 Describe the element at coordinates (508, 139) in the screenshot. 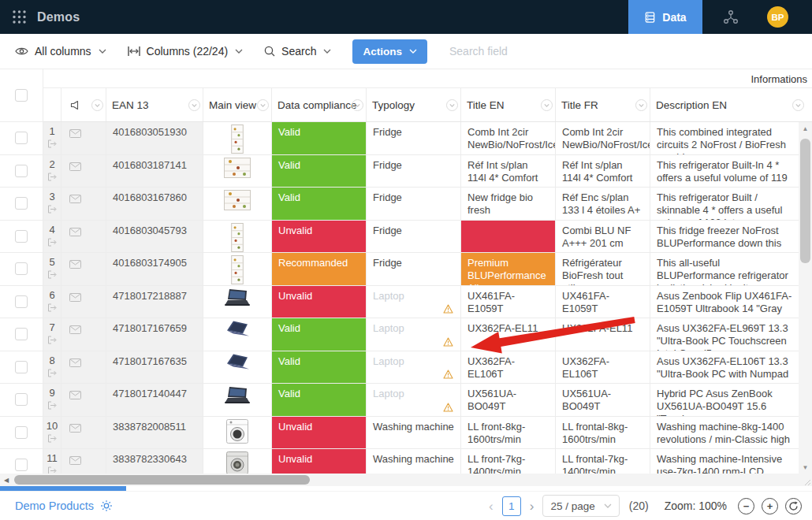

I see `title-en-cell: Comb Int 2cir NewBio/NoFrost/Ice` at that location.